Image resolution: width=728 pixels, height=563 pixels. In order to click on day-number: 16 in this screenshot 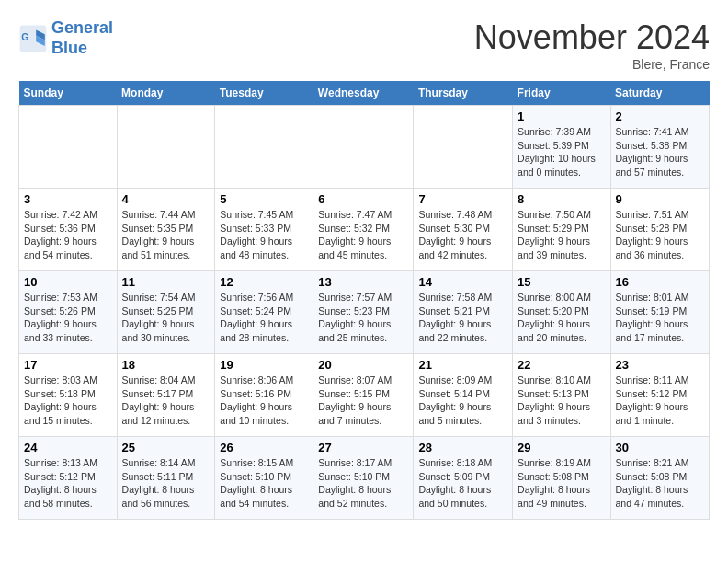, I will do `click(660, 282)`.